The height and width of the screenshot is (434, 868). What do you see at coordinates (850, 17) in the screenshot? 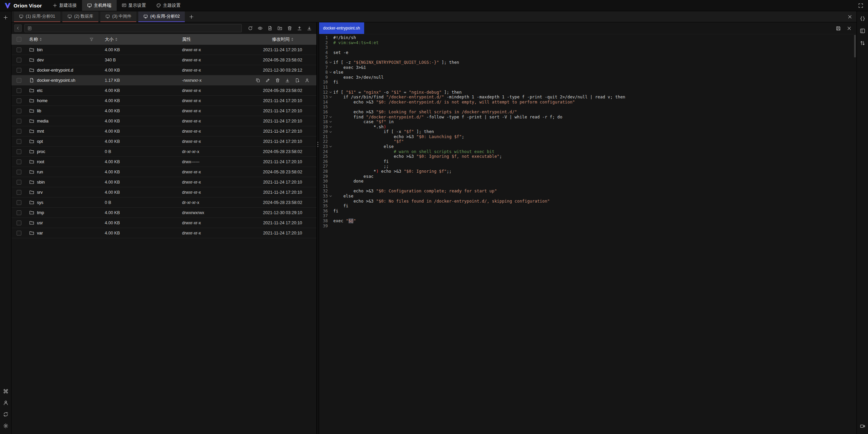
I see `close-panel-icon` at bounding box center [850, 17].